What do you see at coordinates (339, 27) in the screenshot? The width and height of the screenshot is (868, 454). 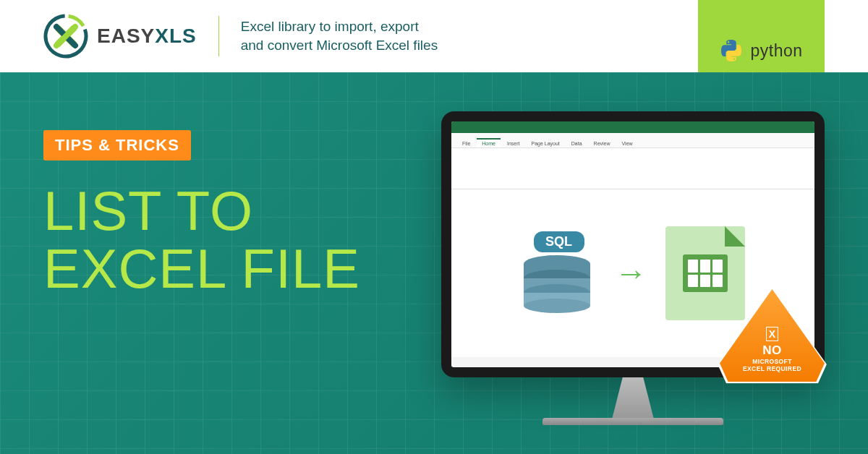 I see `tagline-line1: Excel library to import, export` at bounding box center [339, 27].